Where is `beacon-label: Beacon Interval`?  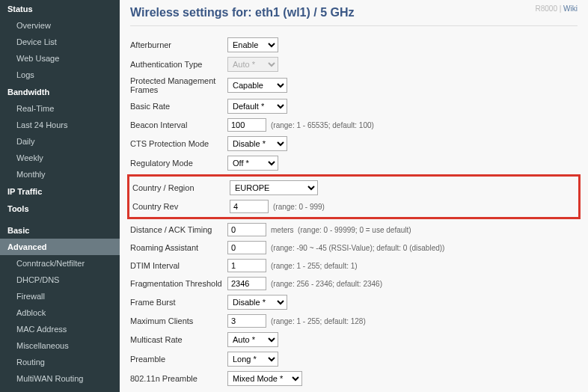 beacon-label: Beacon Interval is located at coordinates (179, 125).